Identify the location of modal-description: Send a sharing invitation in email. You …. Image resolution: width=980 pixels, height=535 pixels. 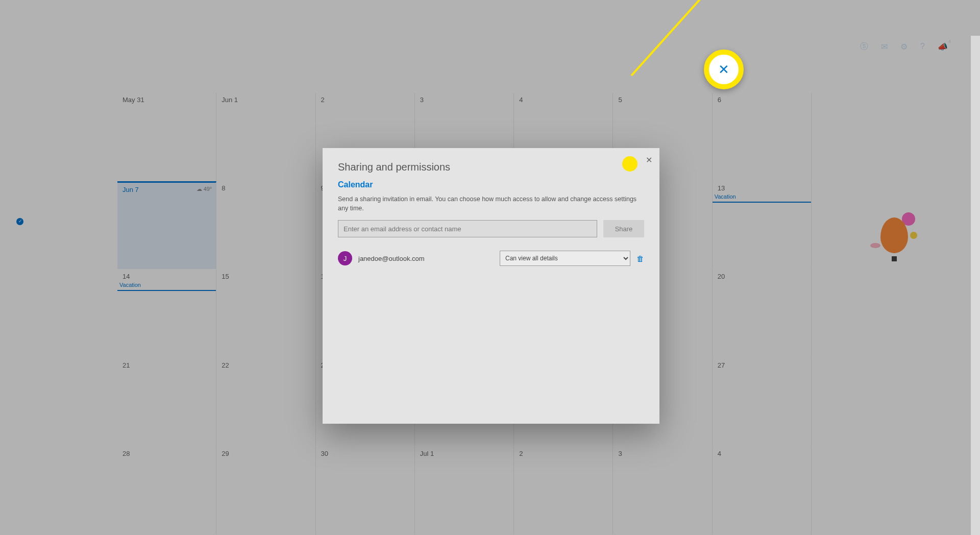
(491, 204).